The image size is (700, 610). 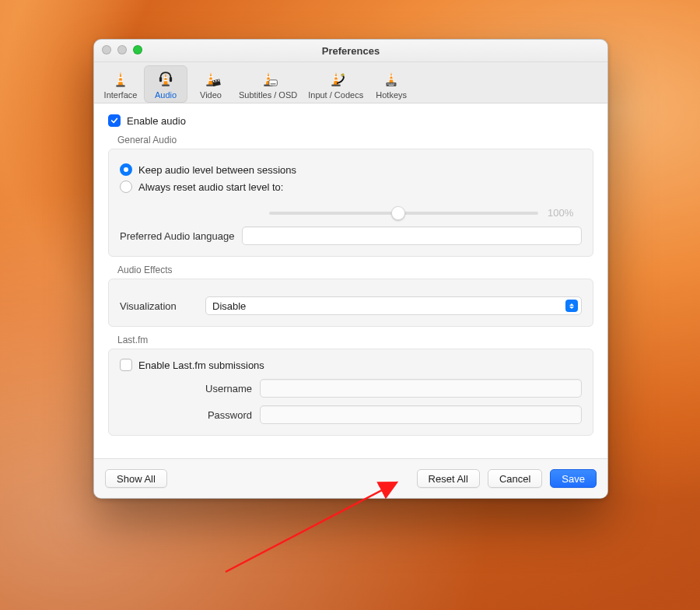 What do you see at coordinates (126, 365) in the screenshot?
I see `enable-lastfm-checkbox` at bounding box center [126, 365].